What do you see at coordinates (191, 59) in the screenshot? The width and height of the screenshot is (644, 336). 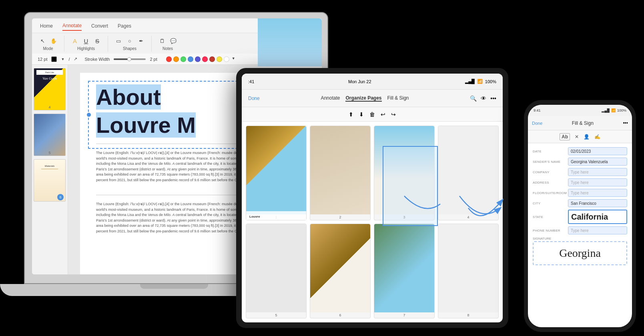 I see `color-dot-blue` at bounding box center [191, 59].